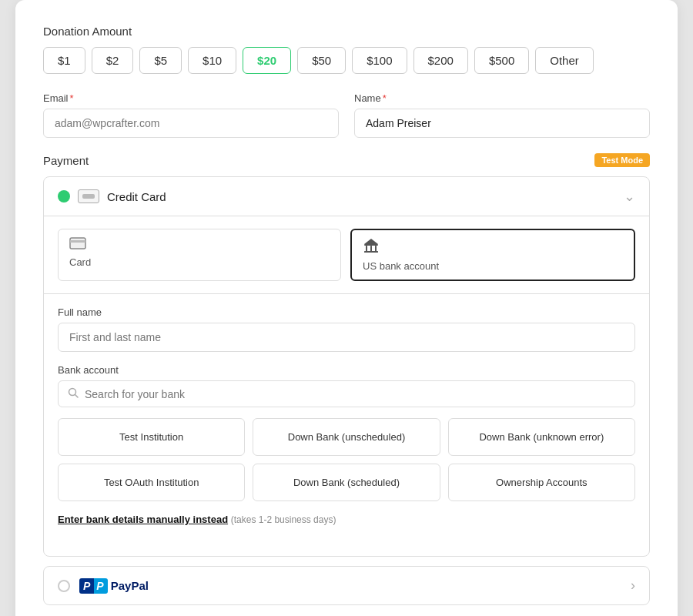 The width and height of the screenshot is (693, 616). What do you see at coordinates (114, 586) in the screenshot?
I see `paypal-logo: PP PayPal` at bounding box center [114, 586].